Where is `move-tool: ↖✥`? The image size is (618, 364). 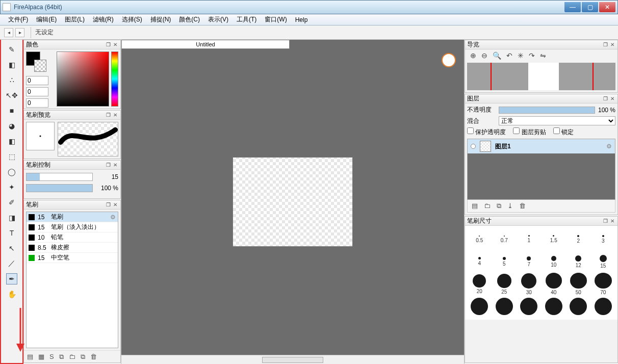
move-tool: ↖✥ is located at coordinates (12, 95).